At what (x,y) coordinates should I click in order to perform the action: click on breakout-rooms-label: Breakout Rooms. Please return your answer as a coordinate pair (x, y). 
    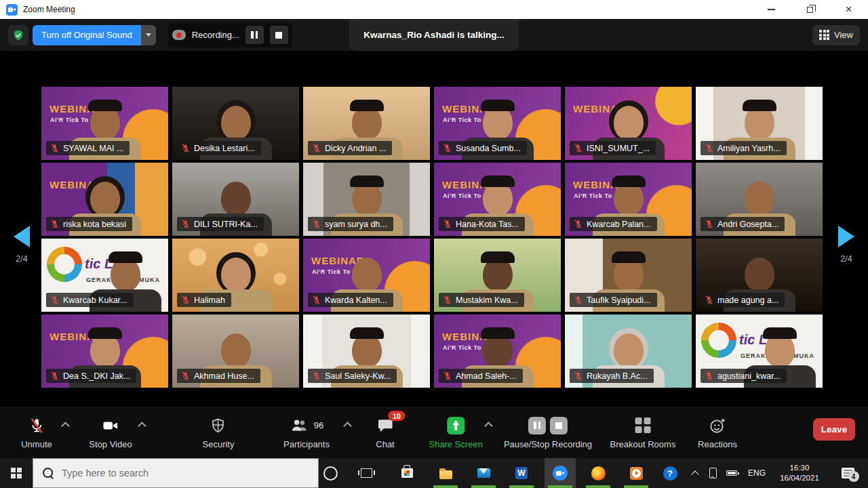
    Looking at the image, I should click on (643, 445).